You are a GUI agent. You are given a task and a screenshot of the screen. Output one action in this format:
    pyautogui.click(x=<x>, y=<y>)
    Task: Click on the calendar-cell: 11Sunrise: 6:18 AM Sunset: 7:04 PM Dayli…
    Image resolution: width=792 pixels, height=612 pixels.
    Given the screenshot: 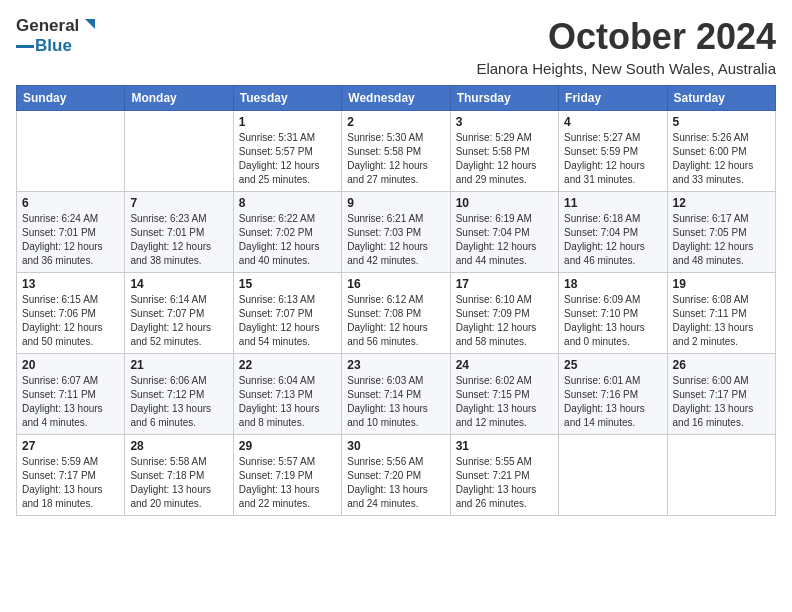 What is the action you would take?
    pyautogui.click(x=613, y=232)
    